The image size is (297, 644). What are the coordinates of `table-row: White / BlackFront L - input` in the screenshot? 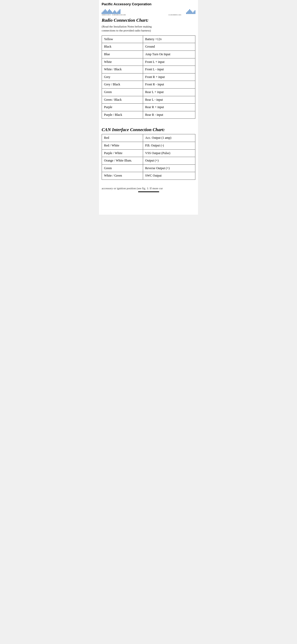 It's located at (149, 70).